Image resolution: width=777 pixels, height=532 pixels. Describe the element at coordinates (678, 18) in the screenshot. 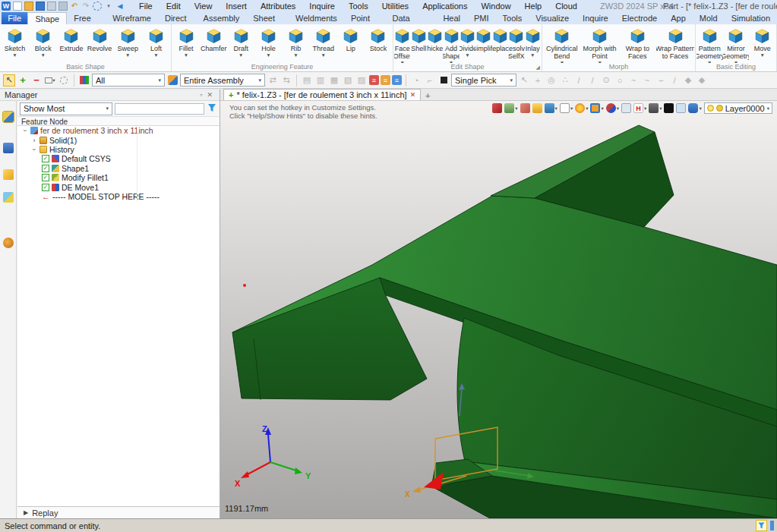

I see `ribbon-tab: App` at that location.